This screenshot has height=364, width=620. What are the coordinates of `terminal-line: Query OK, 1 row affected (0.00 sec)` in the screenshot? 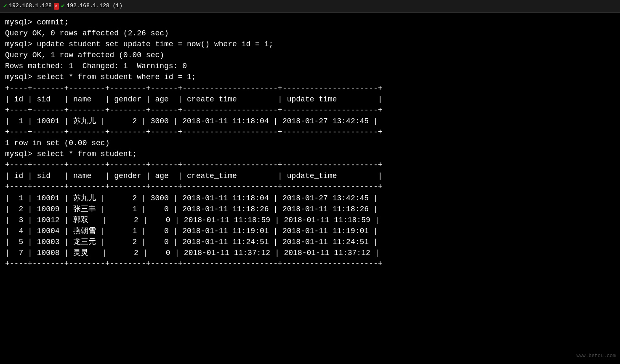 It's located at (310, 55).